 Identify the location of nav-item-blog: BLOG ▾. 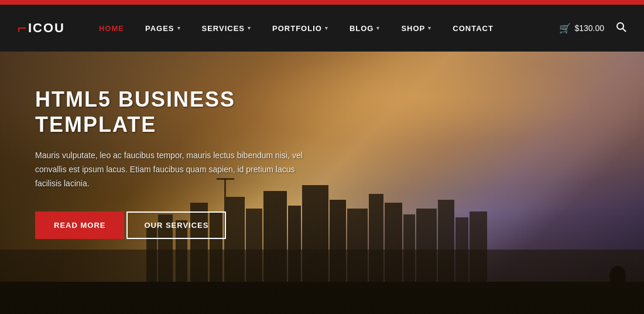
(365, 28).